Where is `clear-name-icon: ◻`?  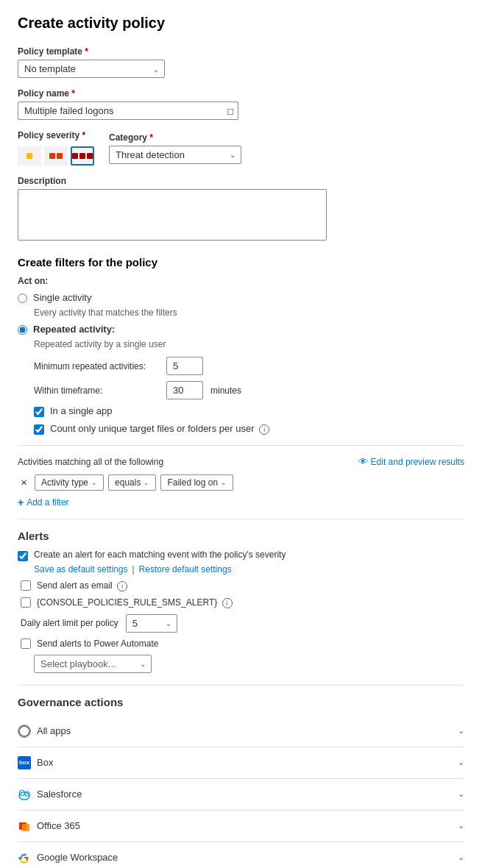 clear-name-icon: ◻ is located at coordinates (230, 111).